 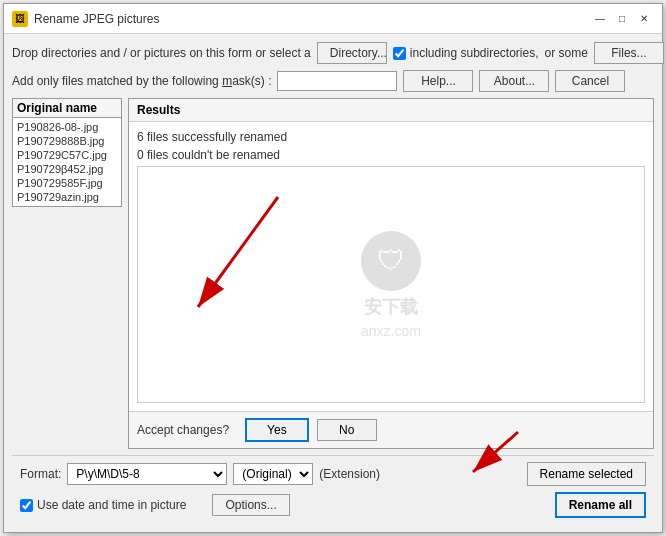 What do you see at coordinates (250, 505) in the screenshot?
I see `options-button: Options...` at bounding box center [250, 505].